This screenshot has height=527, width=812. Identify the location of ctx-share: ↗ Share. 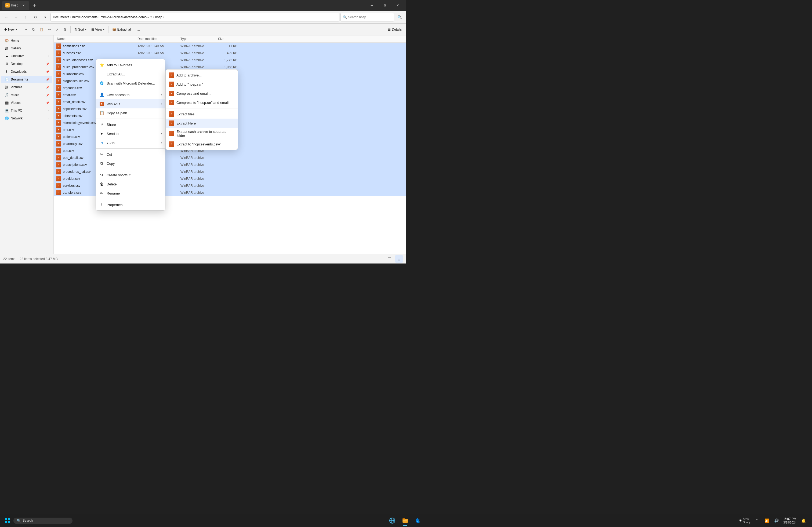
(130, 125).